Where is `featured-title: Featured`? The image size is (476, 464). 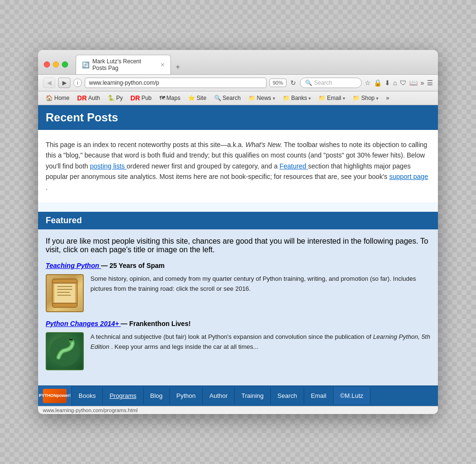 featured-title: Featured is located at coordinates (64, 220).